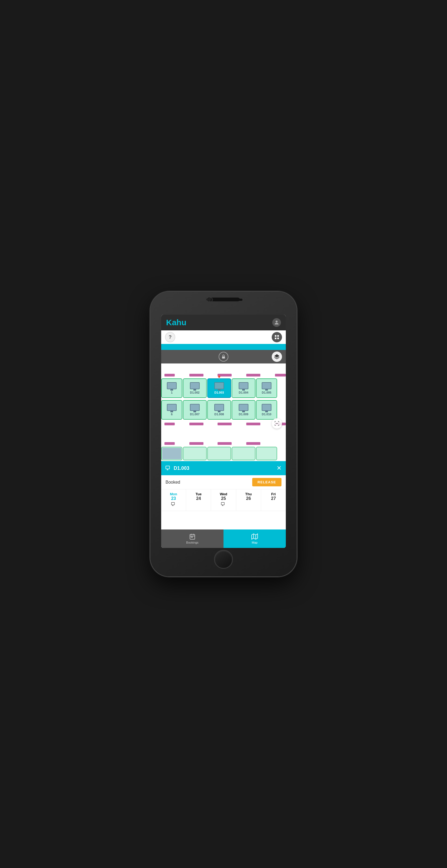 This screenshot has height=868, width=447. What do you see at coordinates (174, 499) in the screenshot?
I see `cal-day-num-mon: 23` at bounding box center [174, 499].